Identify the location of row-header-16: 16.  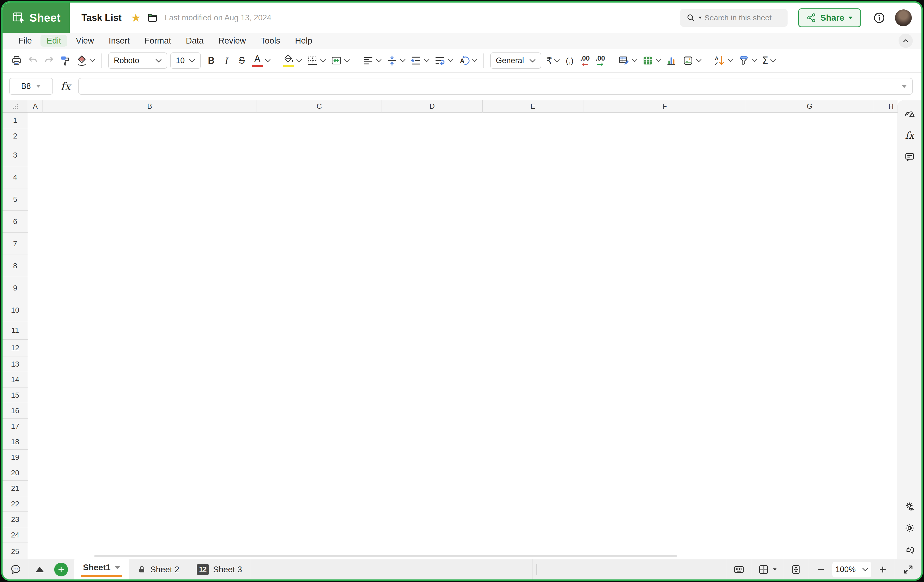
(15, 411).